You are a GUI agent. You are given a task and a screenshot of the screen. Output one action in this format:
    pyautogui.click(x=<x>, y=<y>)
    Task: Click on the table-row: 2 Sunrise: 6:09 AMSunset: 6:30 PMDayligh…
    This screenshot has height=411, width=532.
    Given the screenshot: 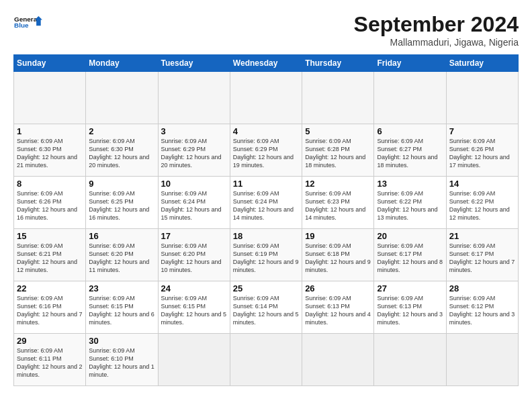 What is the action you would take?
    pyautogui.click(x=122, y=150)
    